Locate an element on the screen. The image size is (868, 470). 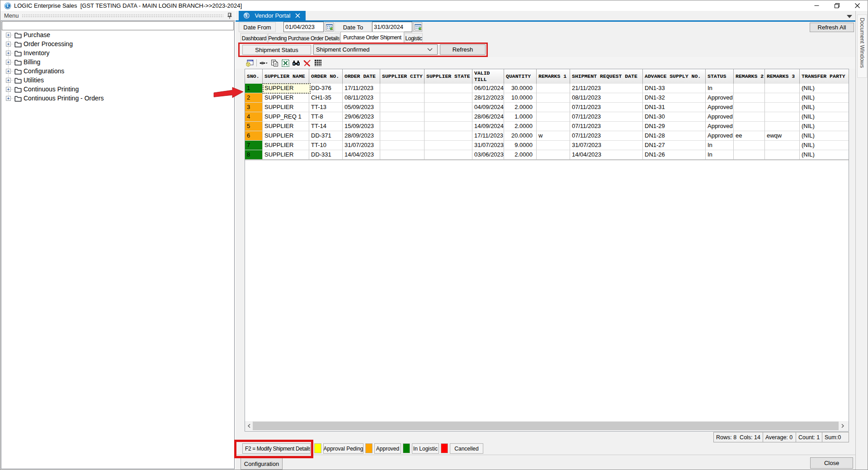
column-header-order-no-: ORDER NO. is located at coordinates (326, 76).